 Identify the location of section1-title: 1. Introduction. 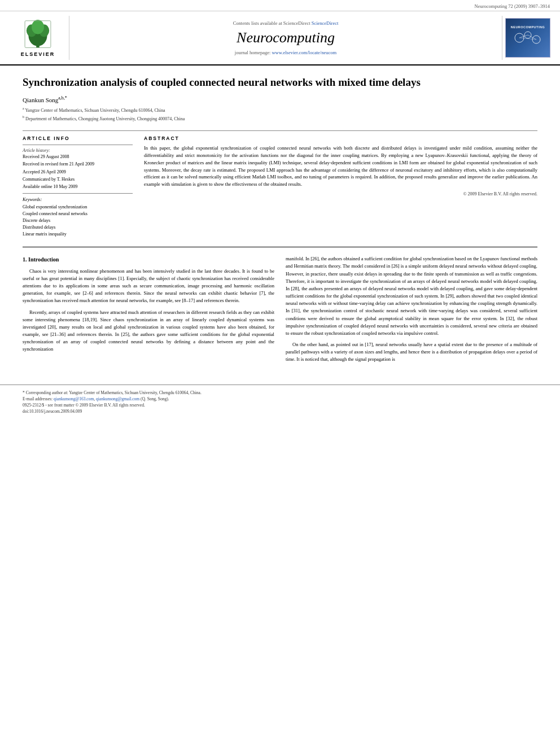
(148, 260).